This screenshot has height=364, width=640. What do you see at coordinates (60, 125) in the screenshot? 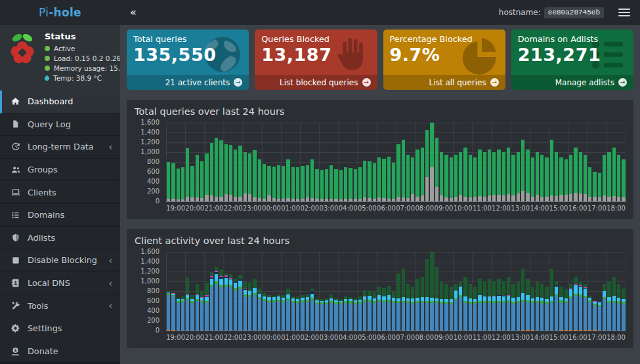
I see `sidebar-item-query-log: Query Log` at bounding box center [60, 125].